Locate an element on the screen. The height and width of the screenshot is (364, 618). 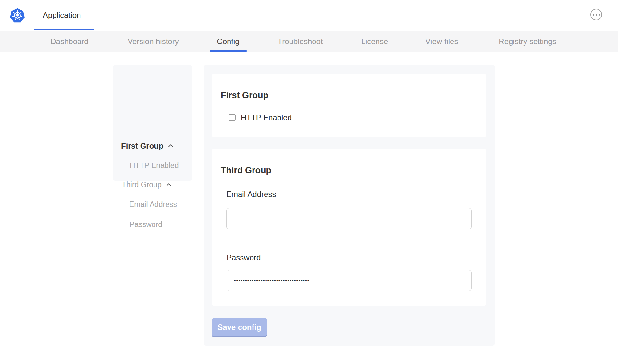
sidebar-item-third-group: Third Group is located at coordinates (147, 185).